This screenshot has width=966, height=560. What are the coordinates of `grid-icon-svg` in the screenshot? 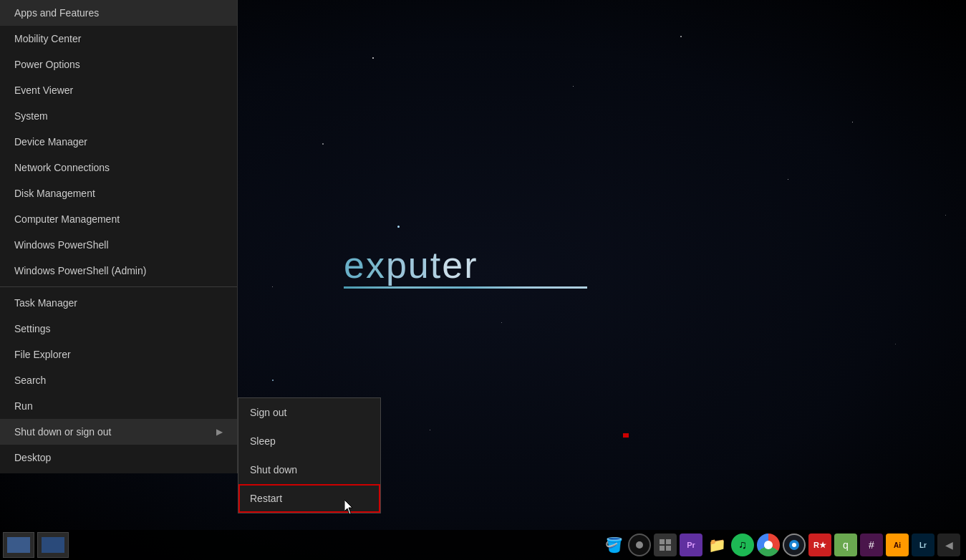 It's located at (665, 545).